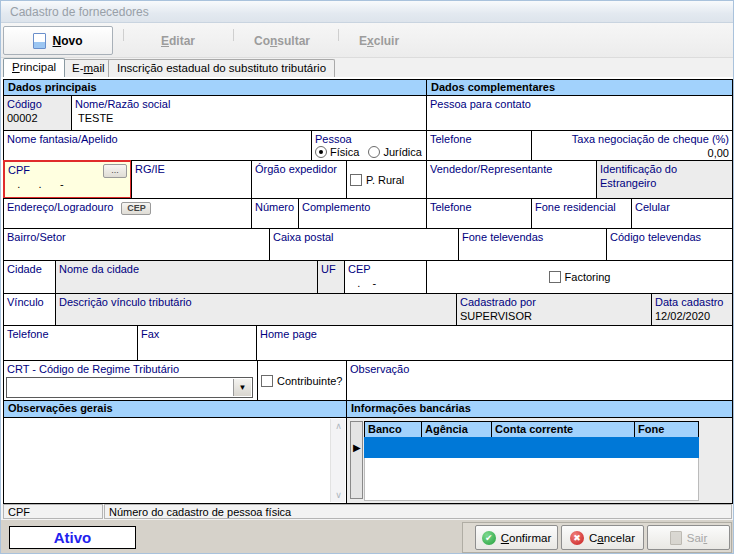  Describe the element at coordinates (692, 310) in the screenshot. I see `field-data-cadastro: Data cadastro 12/02/2020` at that location.